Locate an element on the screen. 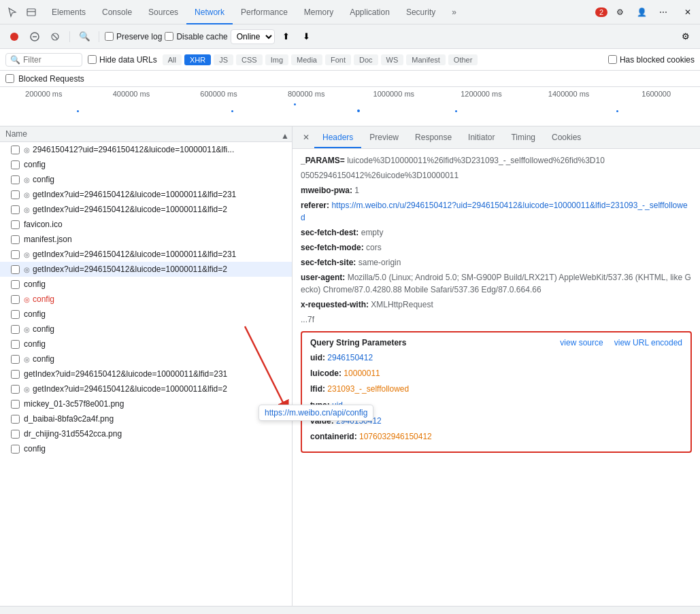  tab-application: Application is located at coordinates (370, 12).